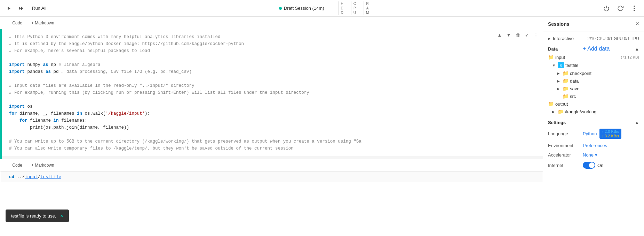 The width and height of the screenshot is (644, 236). What do you see at coordinates (553, 49) in the screenshot?
I see `data-section-title: Data` at bounding box center [553, 49].